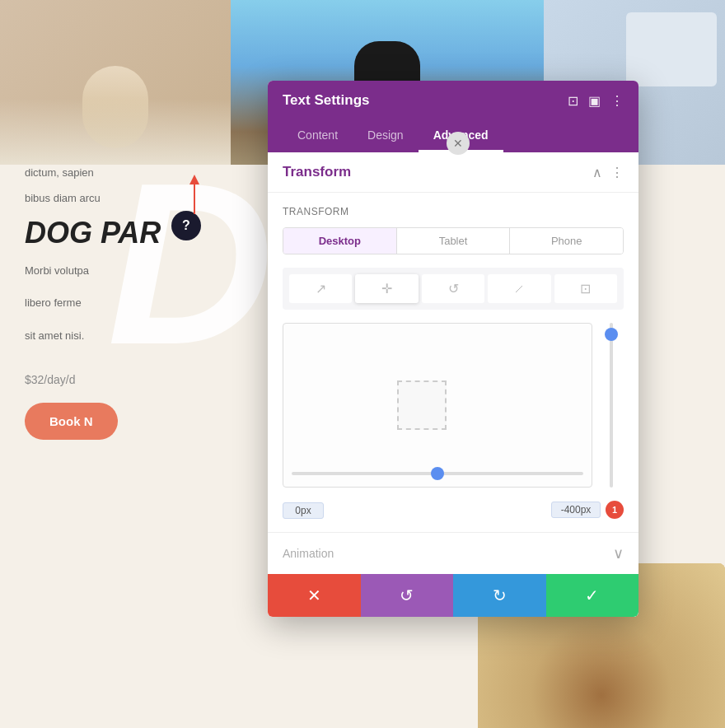  I want to click on desc-line-1: Morbi volutpa, so click(157, 271).